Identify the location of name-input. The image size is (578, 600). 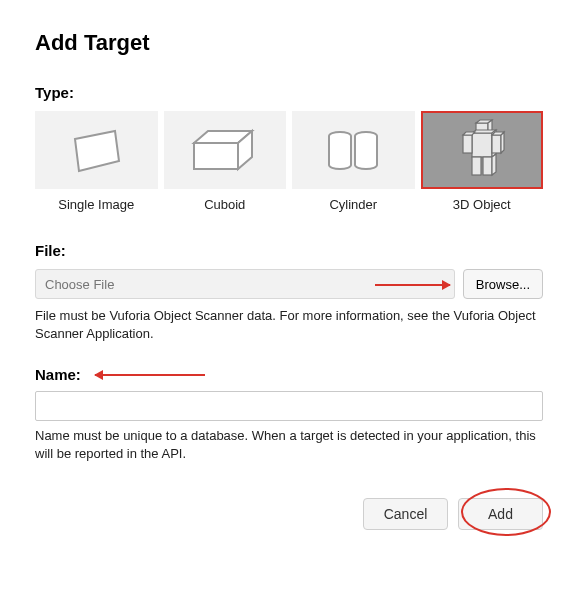
(289, 406).